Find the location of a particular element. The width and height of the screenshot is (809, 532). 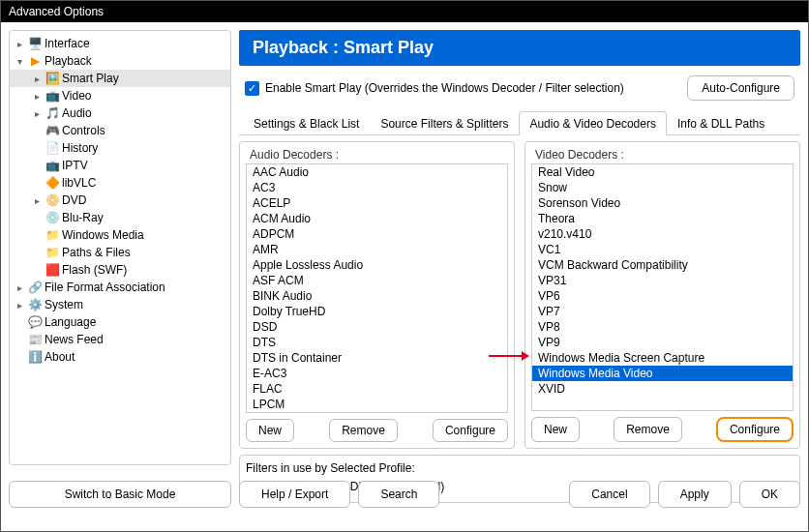

apply-button: Apply is located at coordinates (695, 494).